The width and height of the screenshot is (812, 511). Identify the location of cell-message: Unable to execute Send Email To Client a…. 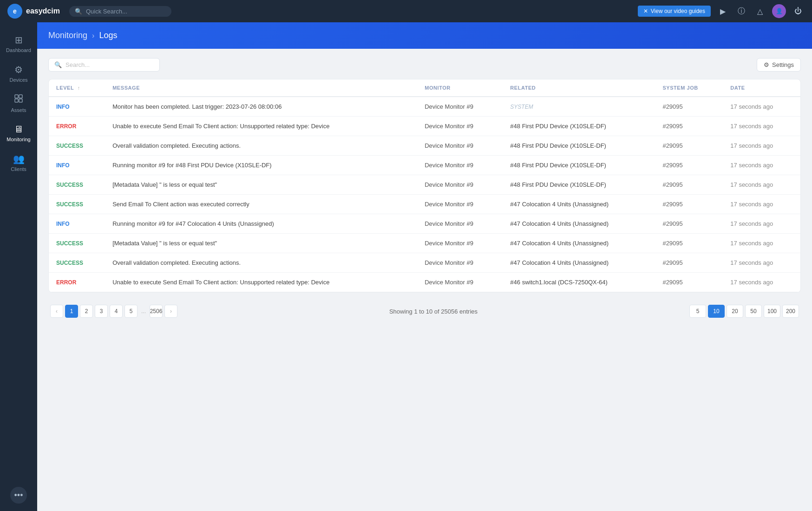
(261, 282).